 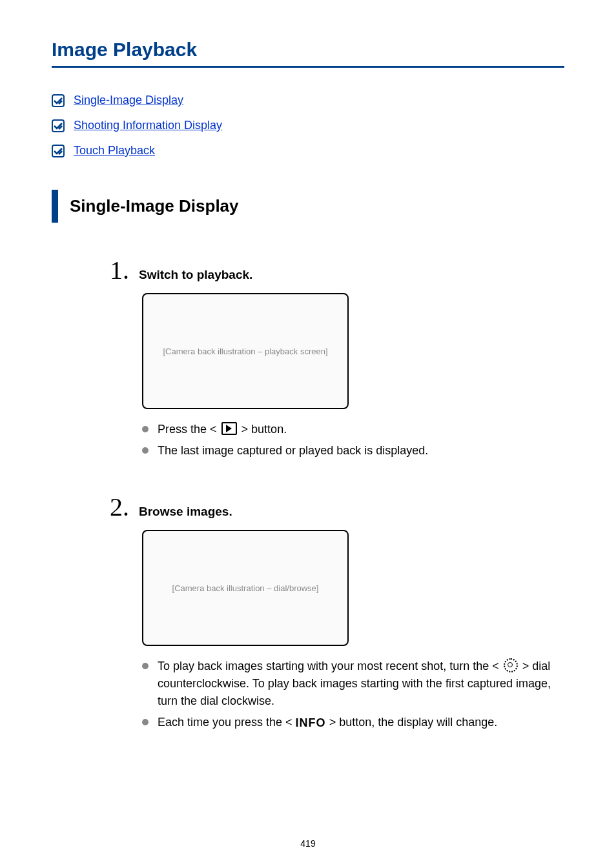 I want to click on list-item-text: Each time you press the < INFO > button,…, so click(x=327, y=723).